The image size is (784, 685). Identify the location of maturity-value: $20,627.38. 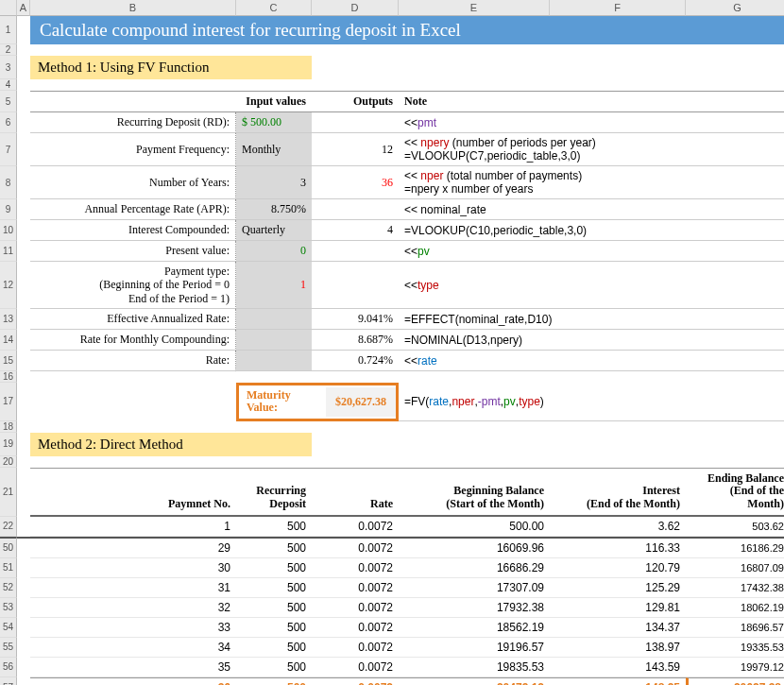
(361, 402).